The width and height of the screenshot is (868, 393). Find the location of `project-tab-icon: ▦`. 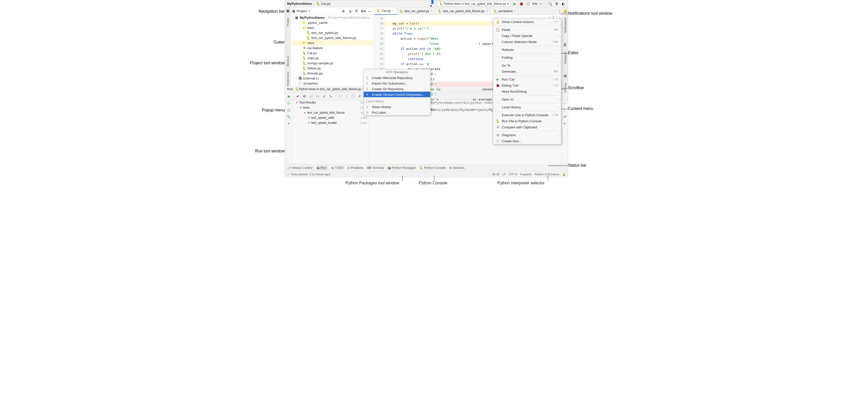

project-tab-icon: ▦ is located at coordinates (288, 11).